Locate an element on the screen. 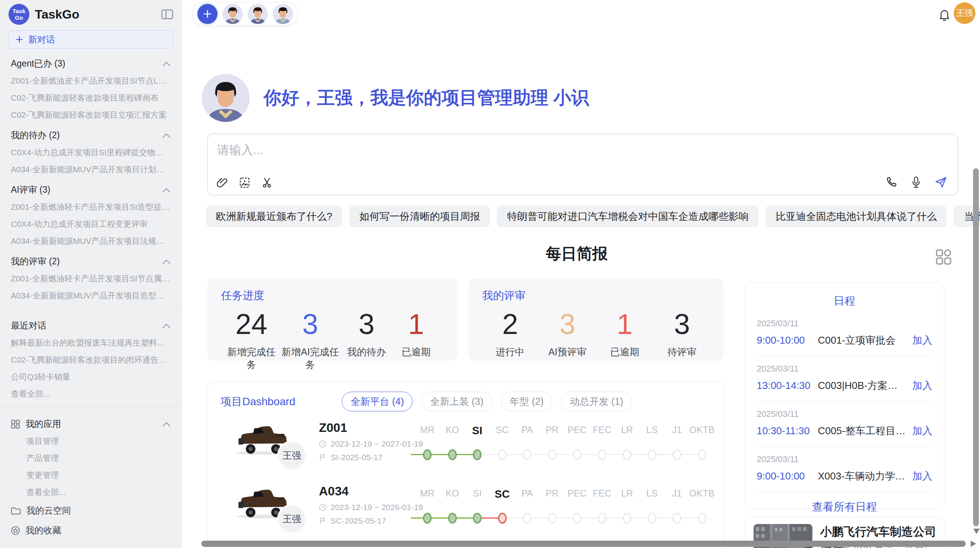 The height and width of the screenshot is (548, 980). sidebar-app-item: 产品管理 is located at coordinates (91, 458).